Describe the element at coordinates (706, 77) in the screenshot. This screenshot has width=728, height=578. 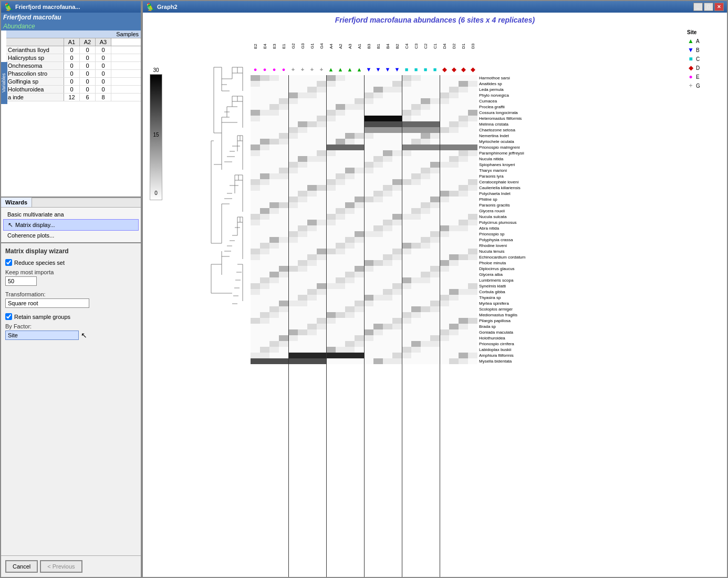
I see `legend-item: ●E` at that location.